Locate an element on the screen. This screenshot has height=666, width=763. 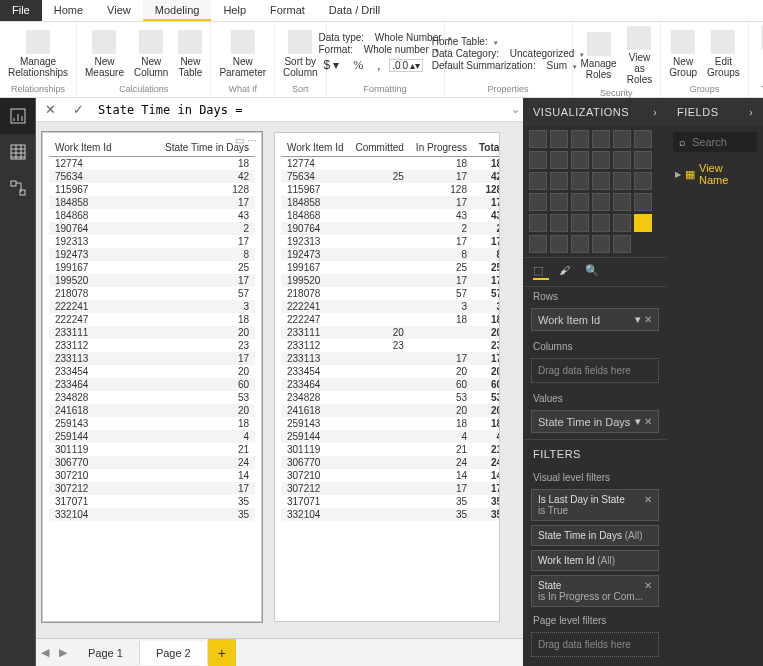
new-measure-button: New Measure is located at coordinates (104, 54).